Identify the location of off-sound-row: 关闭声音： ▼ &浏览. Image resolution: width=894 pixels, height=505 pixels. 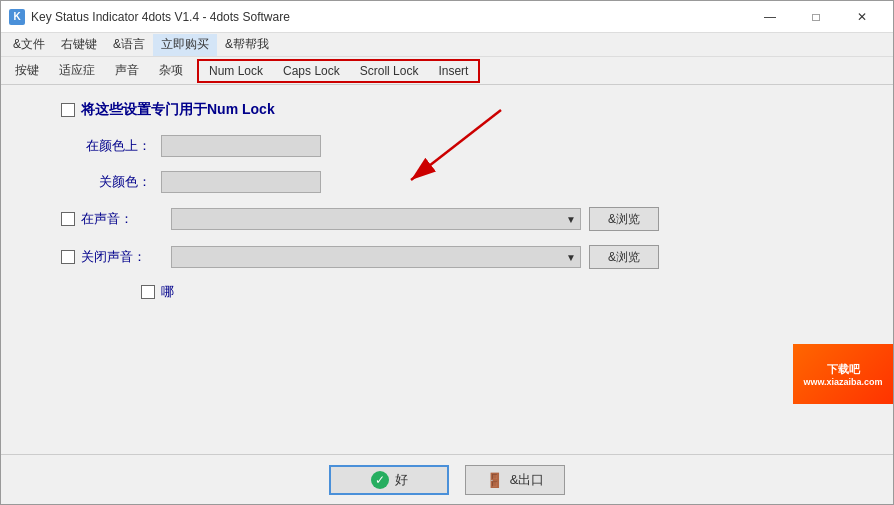
(467, 257).